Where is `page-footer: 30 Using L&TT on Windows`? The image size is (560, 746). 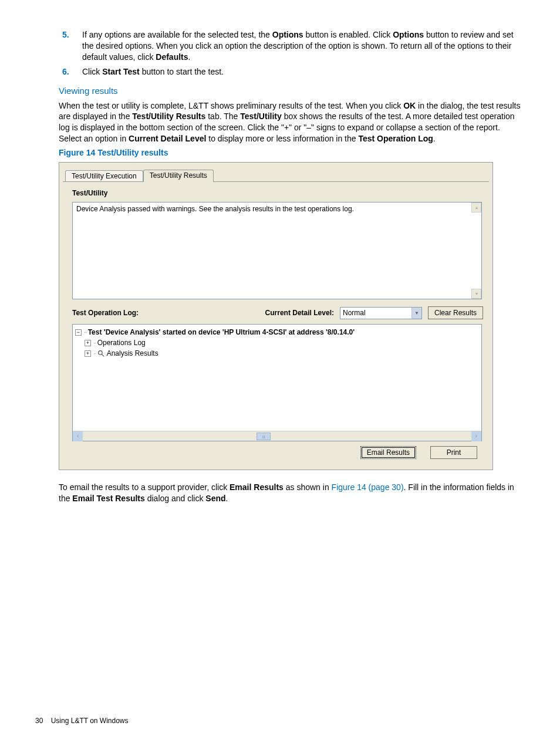
page-footer: 30 Using L&TT on Windows is located at coordinates (82, 721).